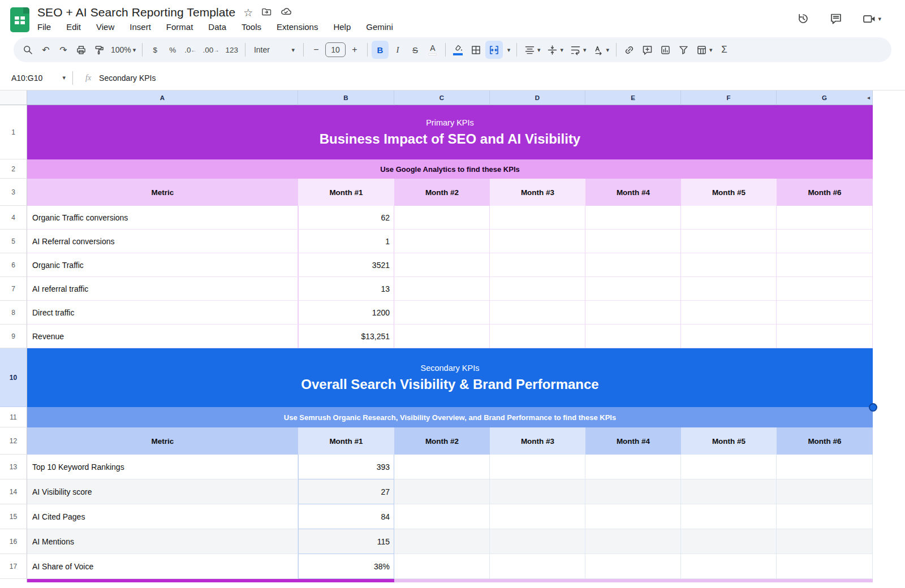 Image resolution: width=905 pixels, height=588 pixels. What do you see at coordinates (346, 265) in the screenshot?
I see `cell-value: 3521` at bounding box center [346, 265].